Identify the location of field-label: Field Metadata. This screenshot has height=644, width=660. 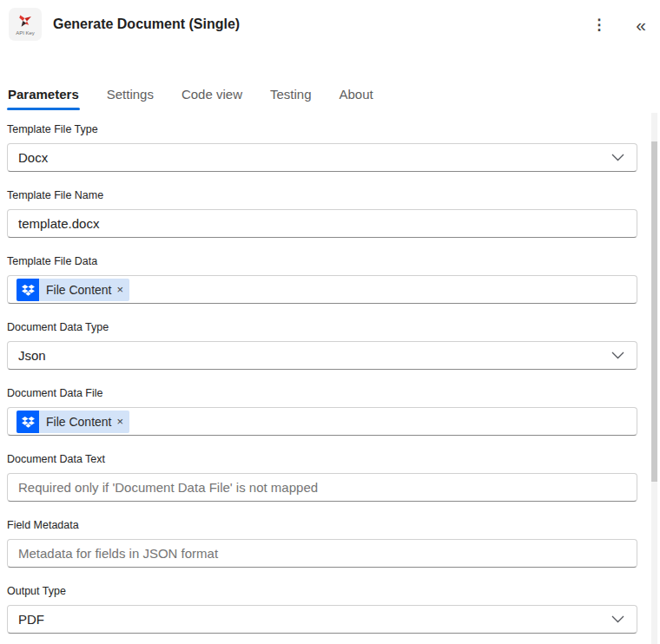
(322, 526).